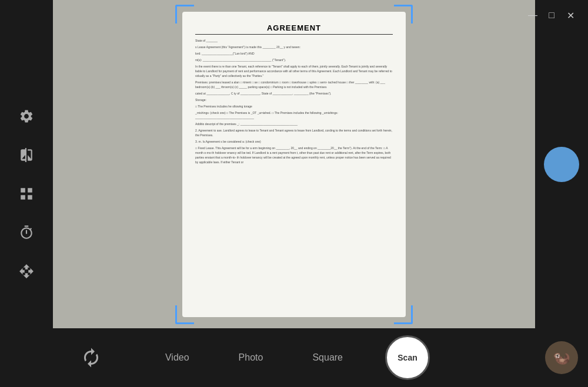  I want to click on minimize-button: —, so click(533, 15).